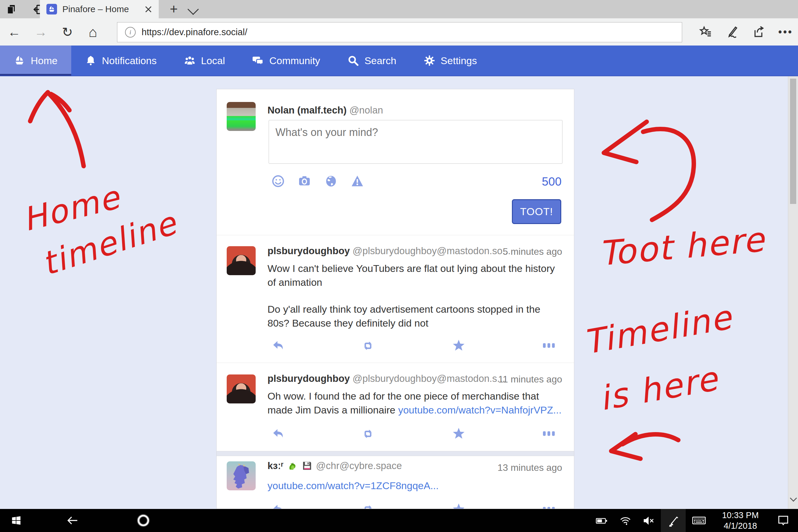 This screenshot has width=798, height=532. What do you see at coordinates (416, 142) in the screenshot?
I see `compose-input` at bounding box center [416, 142].